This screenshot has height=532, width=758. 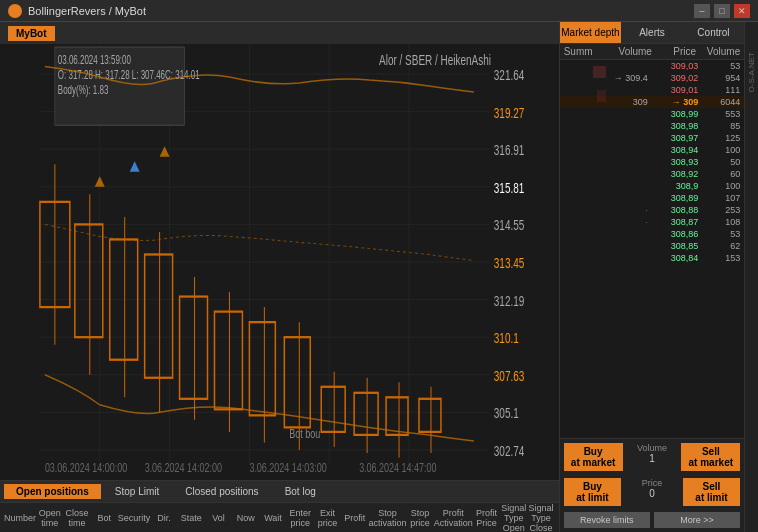 I want to click on svg-text: Bot bou, so click(x=304, y=433).